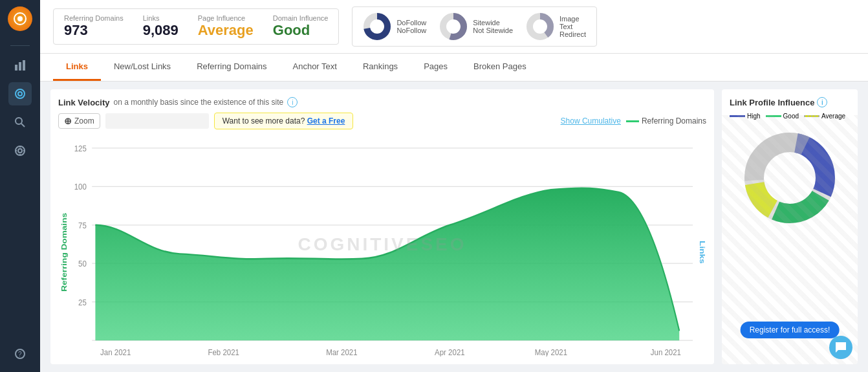 The image size is (868, 372). Describe the element at coordinates (666, 121) in the screenshot. I see `legend-item-referring-domains: Referring Domains` at that location.